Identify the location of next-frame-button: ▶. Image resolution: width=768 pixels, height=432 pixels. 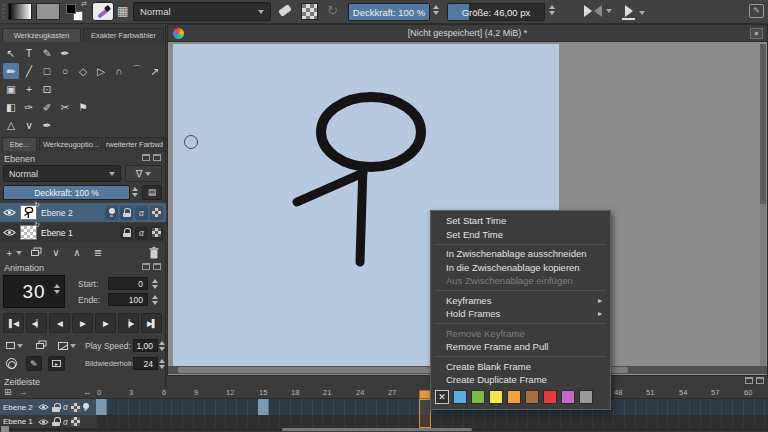
(106, 323).